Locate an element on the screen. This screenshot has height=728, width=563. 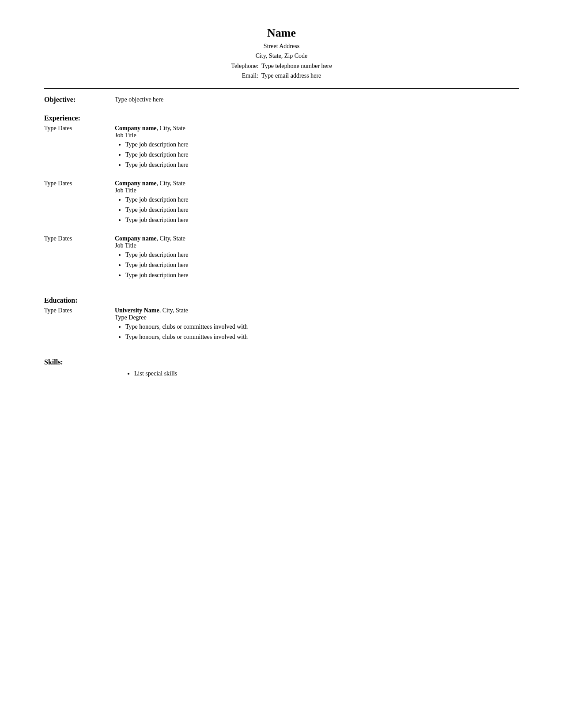
job-title-1: Job Title is located at coordinates (317, 135).